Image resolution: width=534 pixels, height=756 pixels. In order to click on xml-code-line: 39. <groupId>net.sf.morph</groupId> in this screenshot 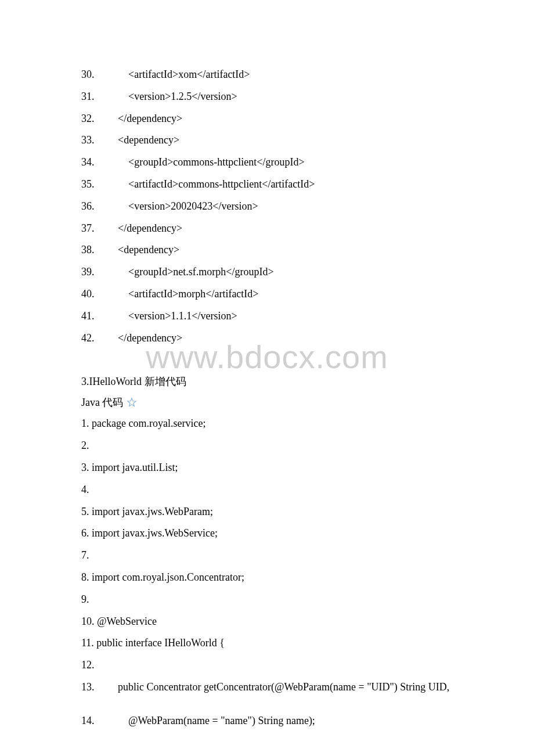, I will do `click(267, 272)`.